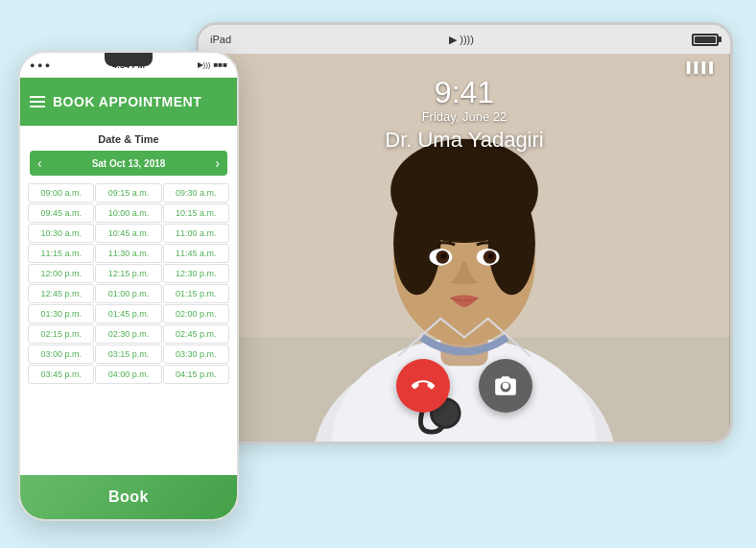  Describe the element at coordinates (61, 294) in the screenshot. I see `time-slot: 12:45 p.m.` at that location.